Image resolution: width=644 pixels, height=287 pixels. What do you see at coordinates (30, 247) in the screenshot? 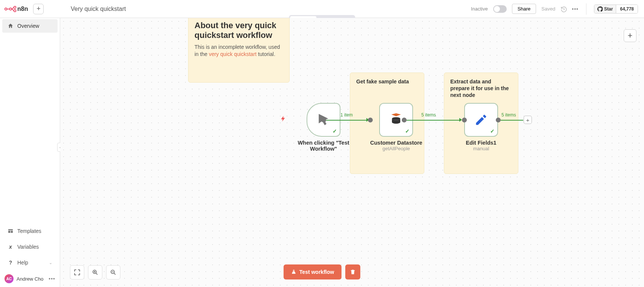
I see `sidebar-item-variables: x Variables` at bounding box center [30, 247].